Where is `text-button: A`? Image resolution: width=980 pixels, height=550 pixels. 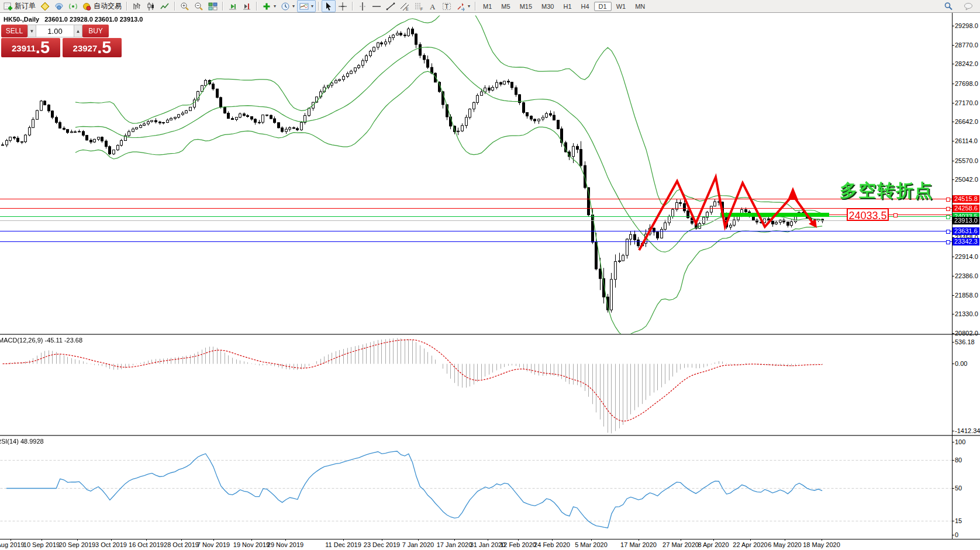
text-button: A is located at coordinates (433, 6).